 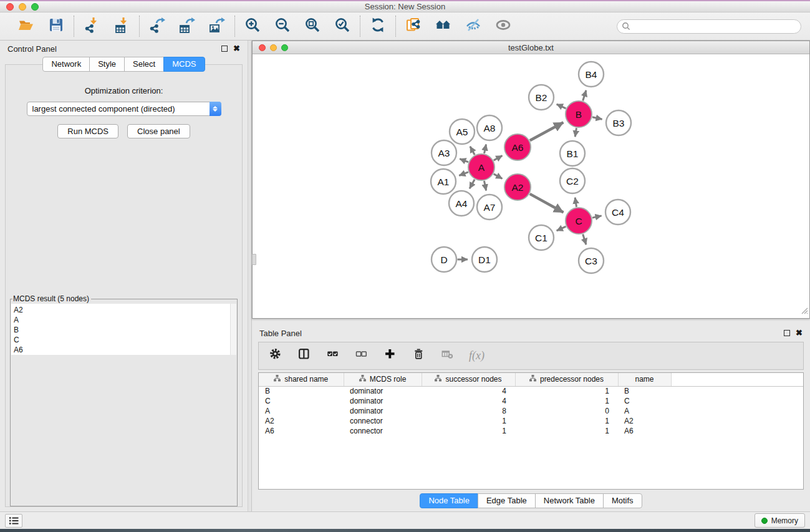 What do you see at coordinates (485, 148) in the screenshot?
I see `edge-A-A8` at bounding box center [485, 148].